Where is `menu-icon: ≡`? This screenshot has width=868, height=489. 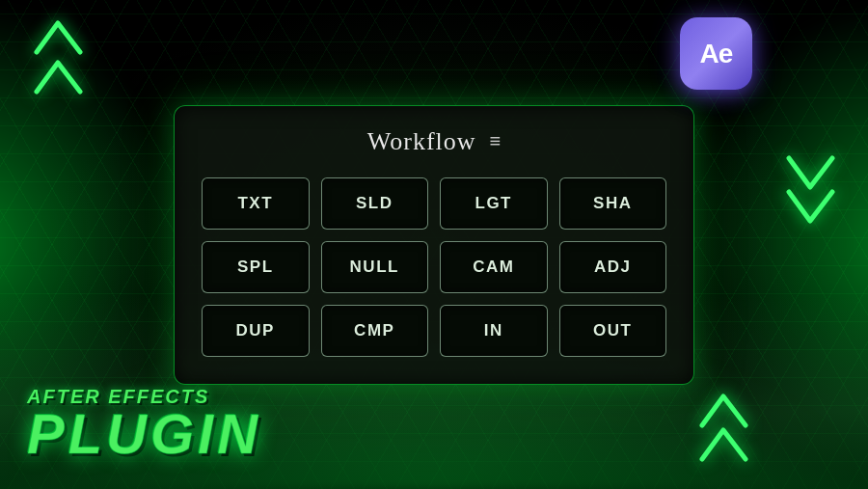
menu-icon: ≡ is located at coordinates (496, 141).